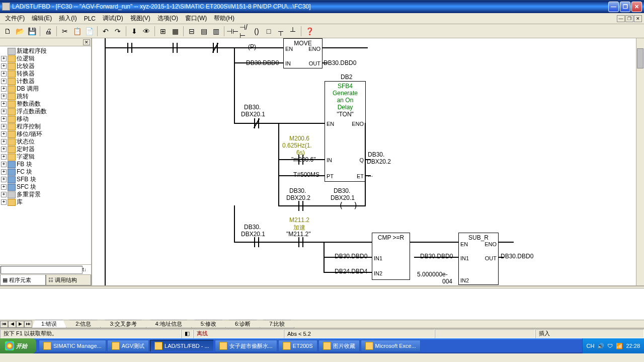 This screenshot has width=644, height=362. Describe the element at coordinates (306, 175) in the screenshot. I see `pt-val: T#500MS` at that location.